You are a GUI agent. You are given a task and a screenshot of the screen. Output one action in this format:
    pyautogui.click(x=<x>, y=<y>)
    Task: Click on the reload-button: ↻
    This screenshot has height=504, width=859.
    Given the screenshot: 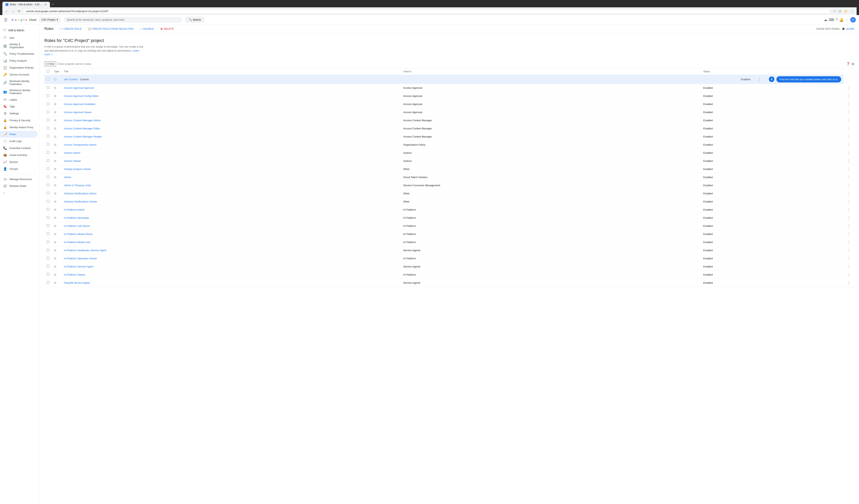 What is the action you would take?
    pyautogui.click(x=19, y=11)
    